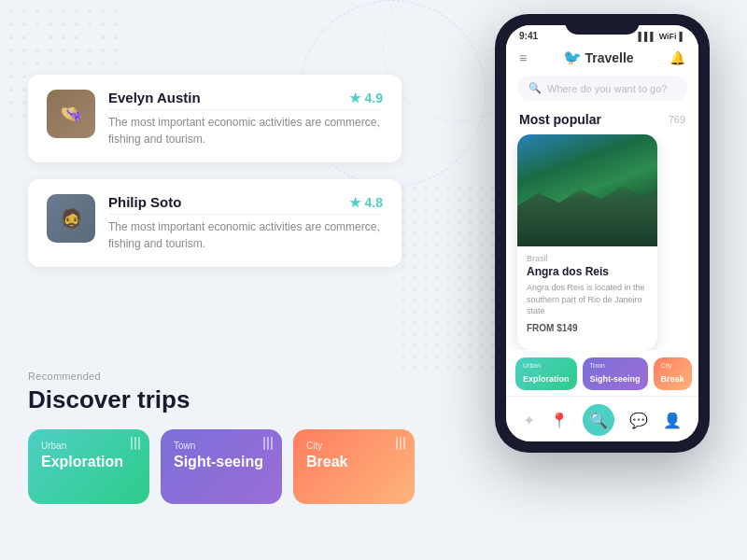 The width and height of the screenshot is (747, 560). I want to click on nav-icon-location: 📍, so click(559, 420).